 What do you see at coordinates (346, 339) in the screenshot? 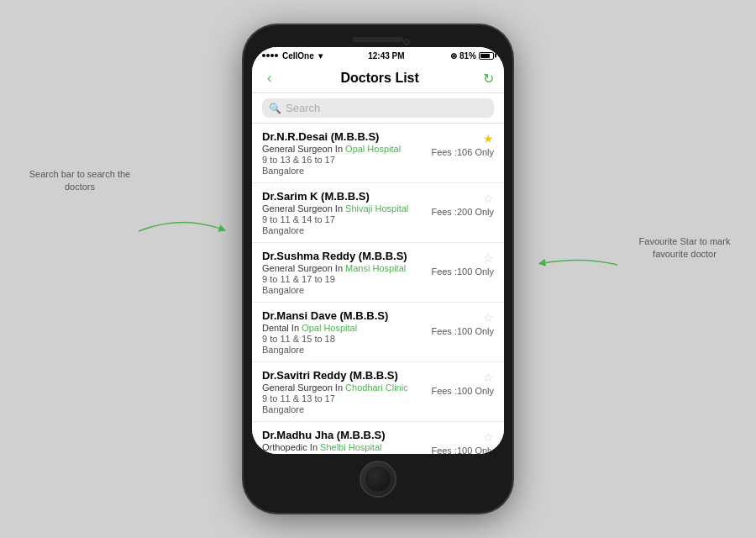
I see `doctor-hours: 9 to 11 & 15 to 18` at bounding box center [346, 339].